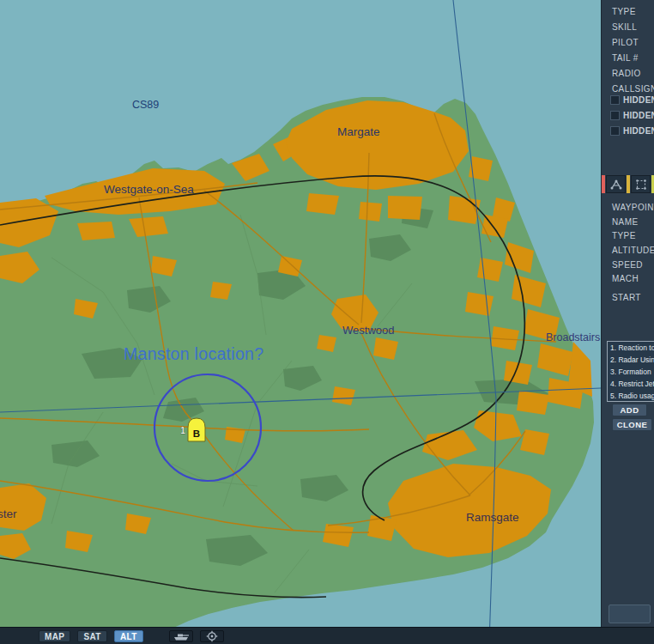  Describe the element at coordinates (639, 131) in the screenshot. I see `hidden-label-3: HIDDEN` at that location.